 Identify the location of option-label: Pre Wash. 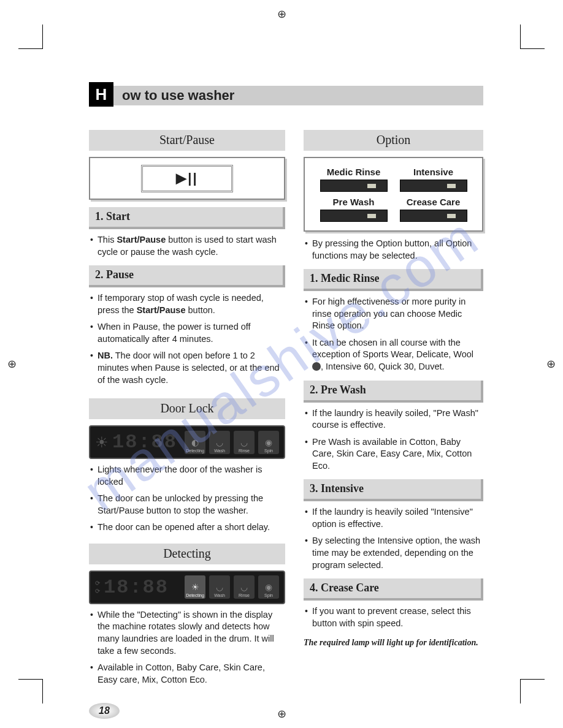
(354, 202).